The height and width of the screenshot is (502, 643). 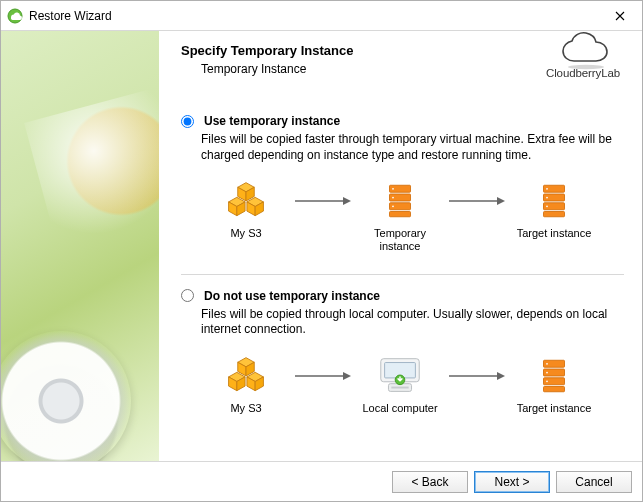 I want to click on option-skip-label: Do not use temporary instance, so click(x=292, y=296).